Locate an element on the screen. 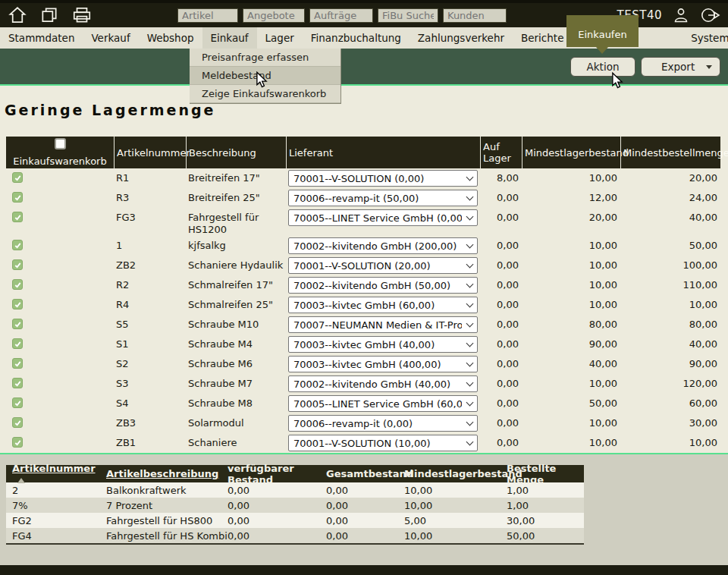 The image size is (728, 575). lieferant-select: 70001--V-SOLUTION (10,00) is located at coordinates (383, 443).